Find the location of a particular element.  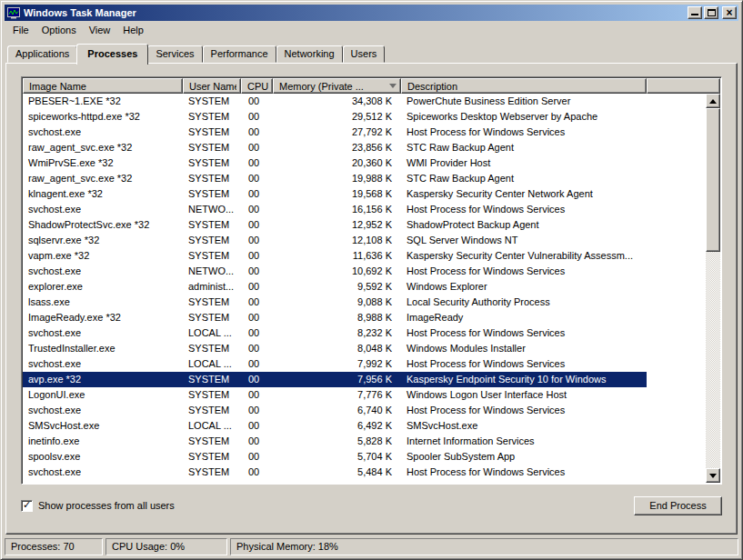

cell-description: Kaspersky Security Center Network Agent is located at coordinates (524, 195).